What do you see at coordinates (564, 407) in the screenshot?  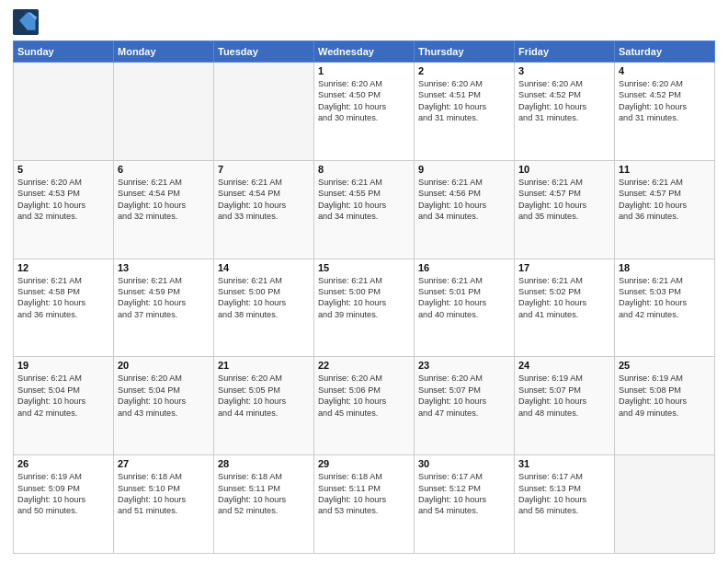 I see `calendar-cell: 24Sunrise: 6:19 AM Sunset: 5:07 PM Dayli…` at bounding box center [564, 407].